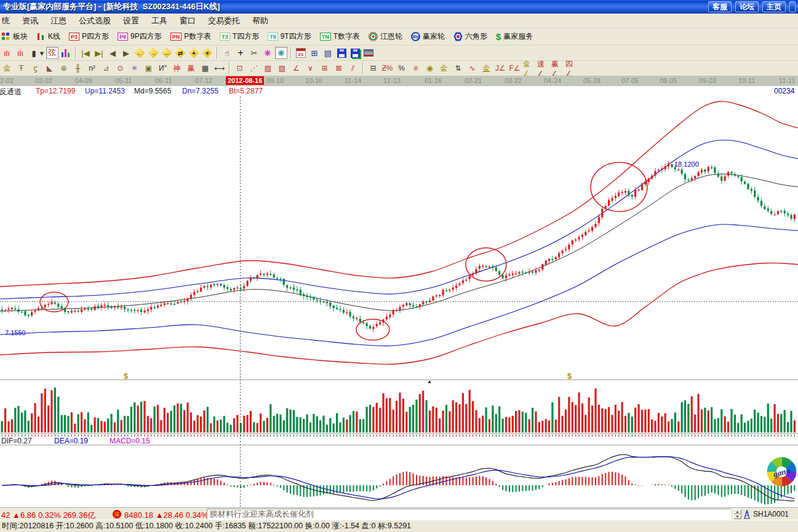 This screenshot has width=798, height=532. I want to click on print-icon, so click(369, 53).